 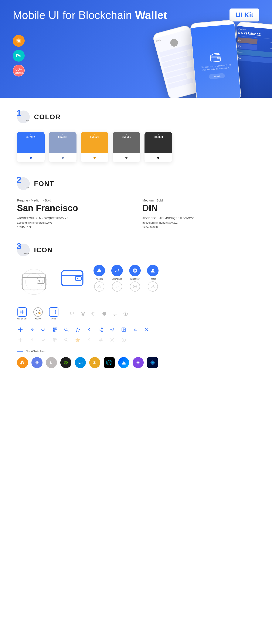 I want to click on phone-mockups: Profile, so click(x=214, y=60).